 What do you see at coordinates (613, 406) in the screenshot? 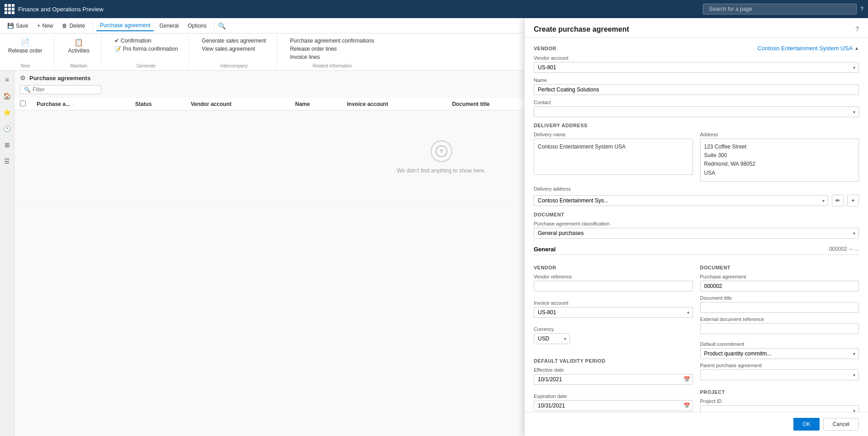
I see `expiration-date-wrapper: 📅` at bounding box center [613, 406].